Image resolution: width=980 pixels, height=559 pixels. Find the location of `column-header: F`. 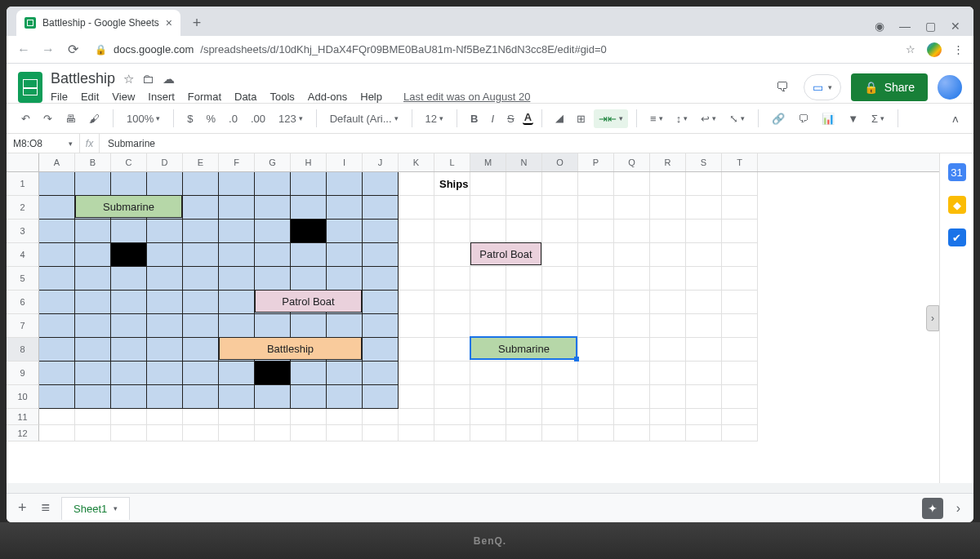

column-header: F is located at coordinates (237, 162).